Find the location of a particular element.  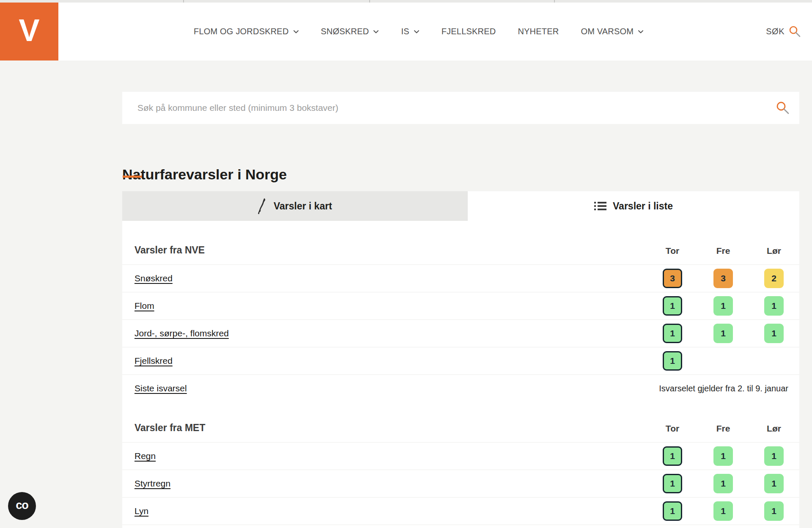

row-link-fjellskred: Fjellskred is located at coordinates (391, 361).